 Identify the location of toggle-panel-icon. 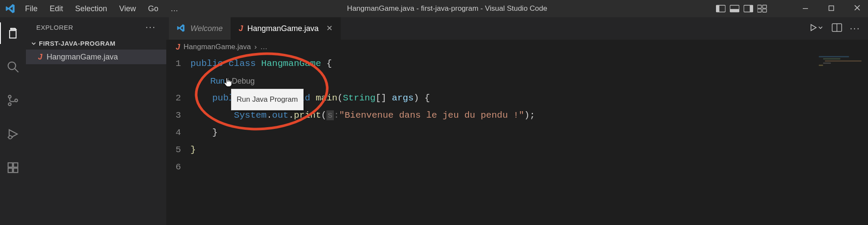
(735, 9).